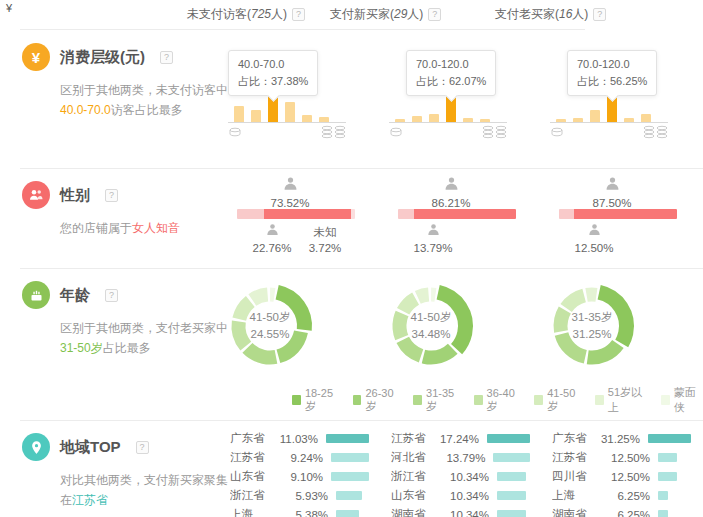  I want to click on male-stat: 13.79%, so click(433, 238).